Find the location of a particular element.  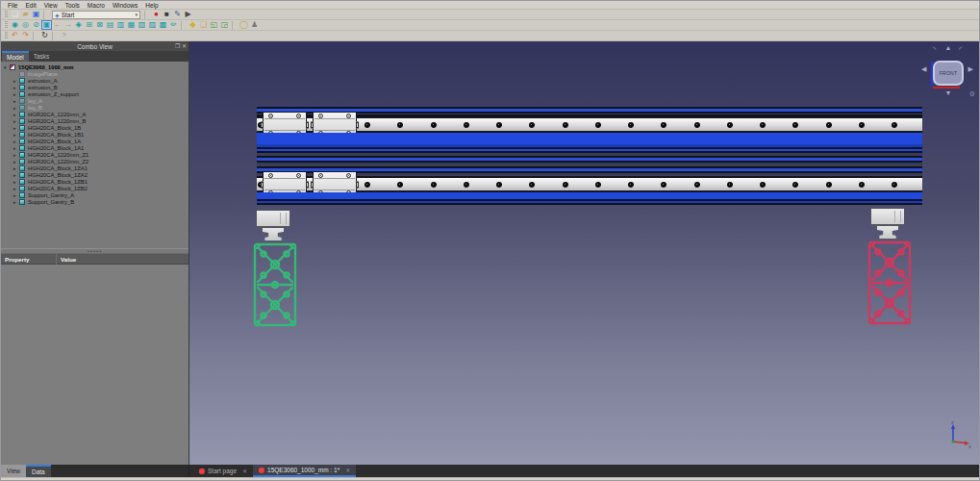

tree-item-HGR20CA_1220mm_A: ▸HGR20CA_1220mm_A is located at coordinates (94, 114).